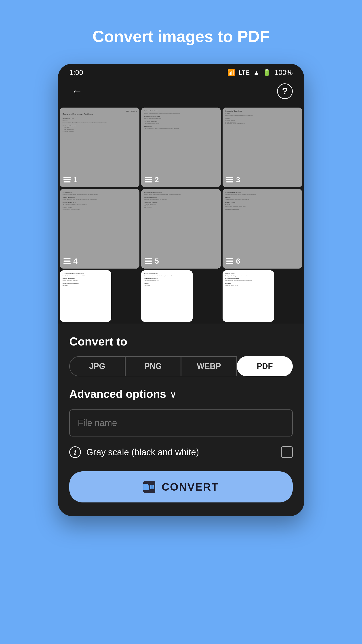  What do you see at coordinates (181, 72) in the screenshot?
I see `status-bar: 1:00 📶 LTE ▲ 🔋 100%` at bounding box center [181, 72].